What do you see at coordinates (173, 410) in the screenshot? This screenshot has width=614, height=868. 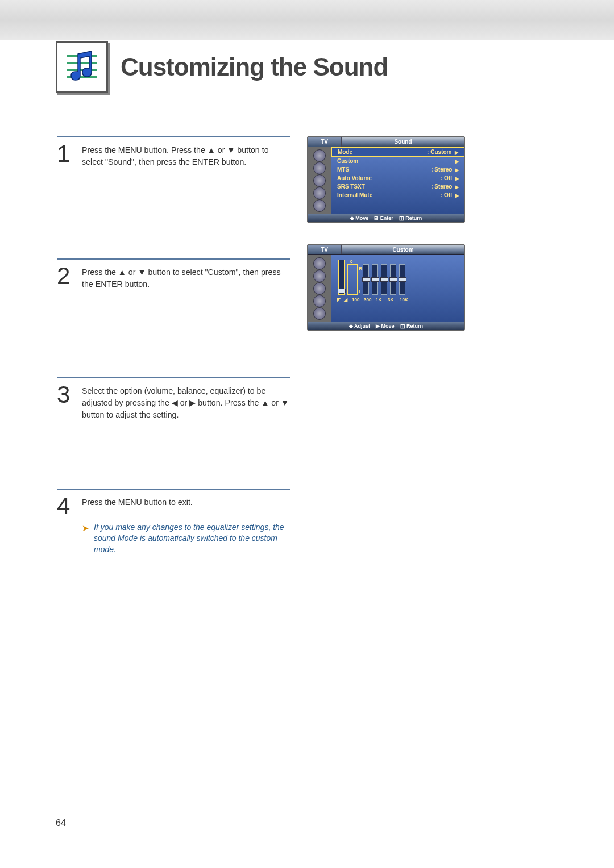 I see `step-3: 3 Select the option (volume, balance, eq…` at bounding box center [173, 410].